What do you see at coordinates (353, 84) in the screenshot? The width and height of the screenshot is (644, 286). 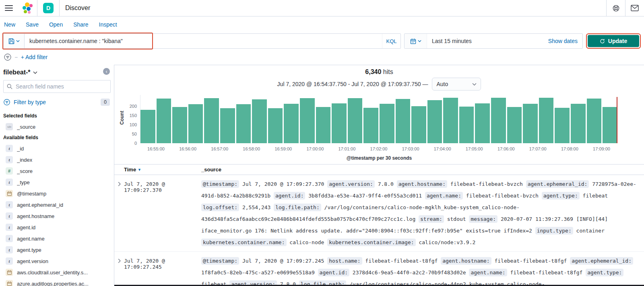 I see `time-range-label: Jul 7, 2020 @ 16:54:37.750 - Jul 7, 2020…` at bounding box center [353, 84].